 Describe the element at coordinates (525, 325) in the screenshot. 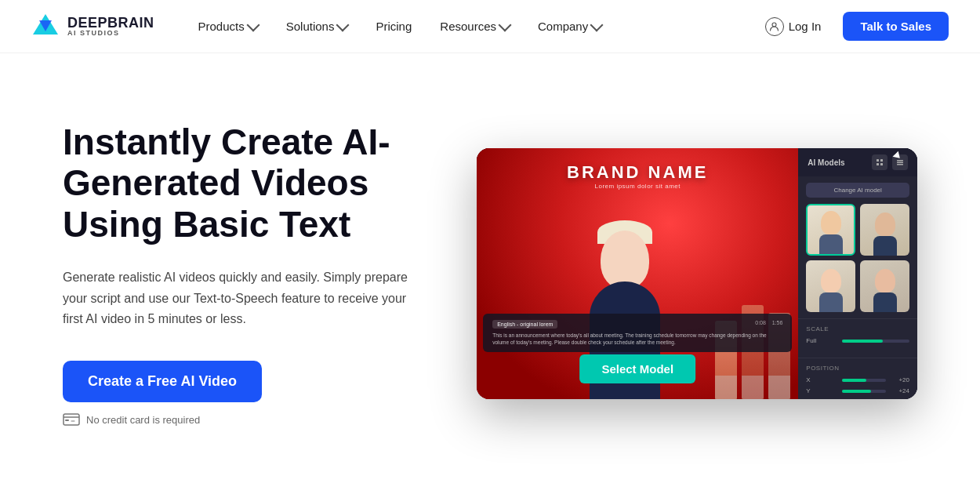

I see `controls-language: English - original lorem` at that location.